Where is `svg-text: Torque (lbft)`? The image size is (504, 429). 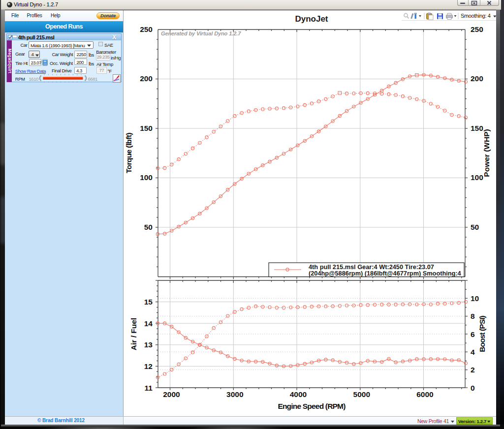
svg-text: Torque (lbft) is located at coordinates (129, 153).